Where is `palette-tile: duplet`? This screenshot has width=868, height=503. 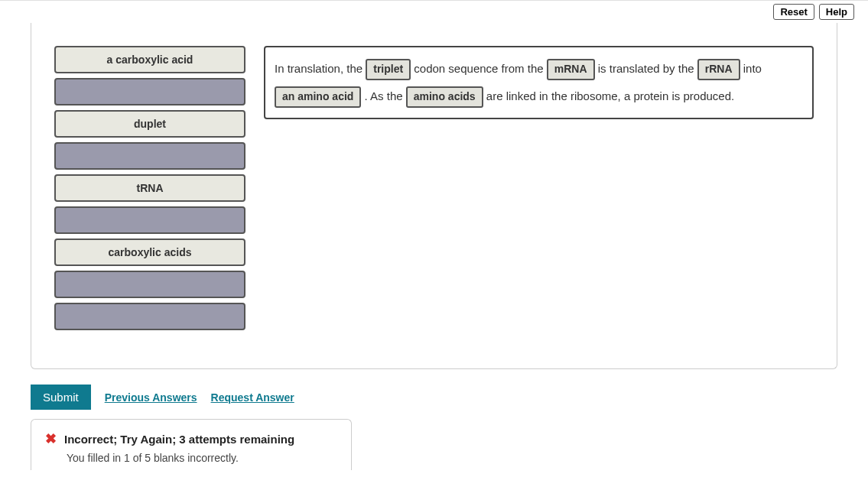 palette-tile: duplet is located at coordinates (150, 124).